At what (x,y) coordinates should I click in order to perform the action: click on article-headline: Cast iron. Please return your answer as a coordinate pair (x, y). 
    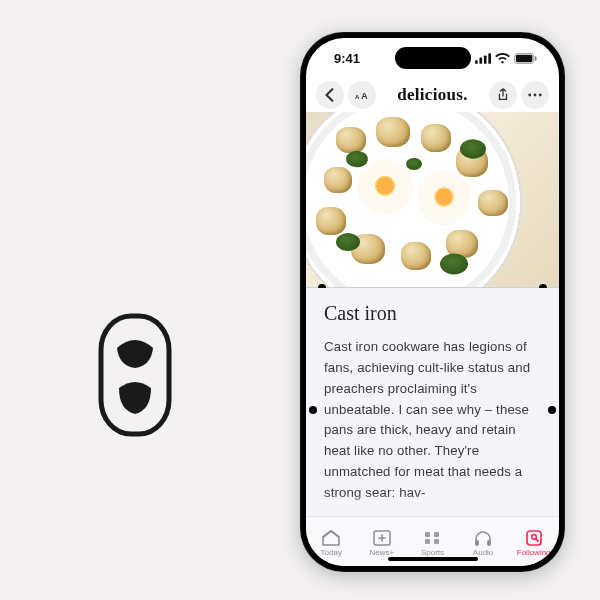
    Looking at the image, I should click on (432, 314).